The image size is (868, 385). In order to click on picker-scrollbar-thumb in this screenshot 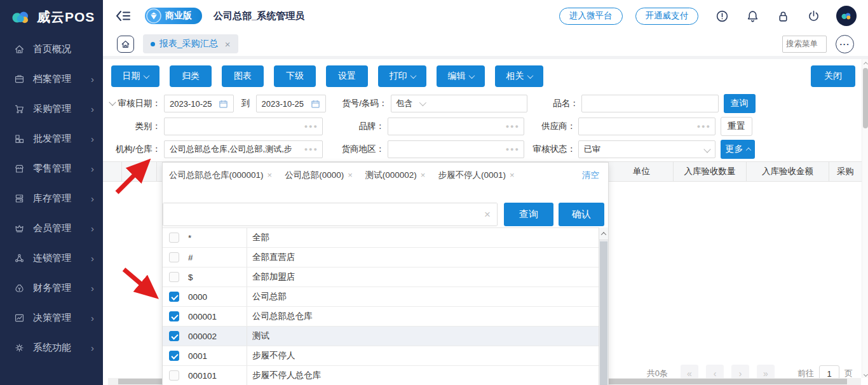, I will do `click(604, 313)`.